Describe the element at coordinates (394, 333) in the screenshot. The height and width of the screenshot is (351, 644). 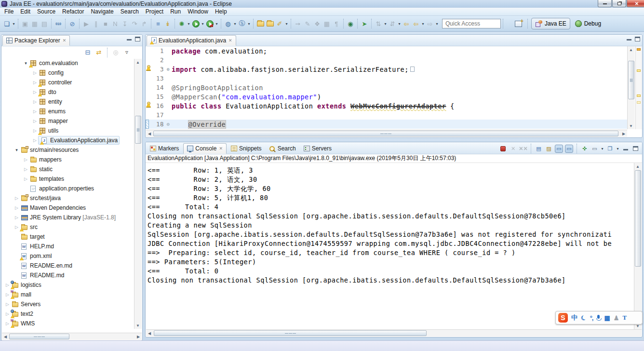
I see `console-hscrollbar: ◀` at that location.